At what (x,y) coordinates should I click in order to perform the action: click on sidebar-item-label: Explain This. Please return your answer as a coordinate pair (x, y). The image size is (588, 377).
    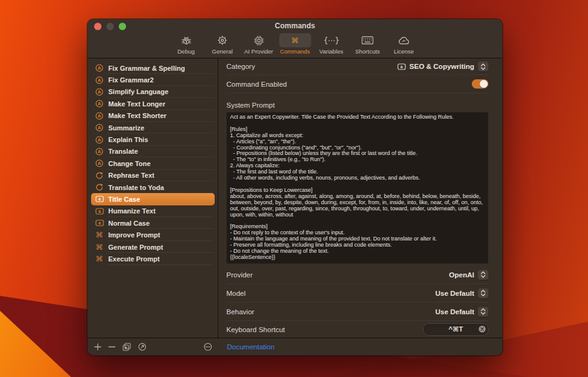
    Looking at the image, I should click on (128, 140).